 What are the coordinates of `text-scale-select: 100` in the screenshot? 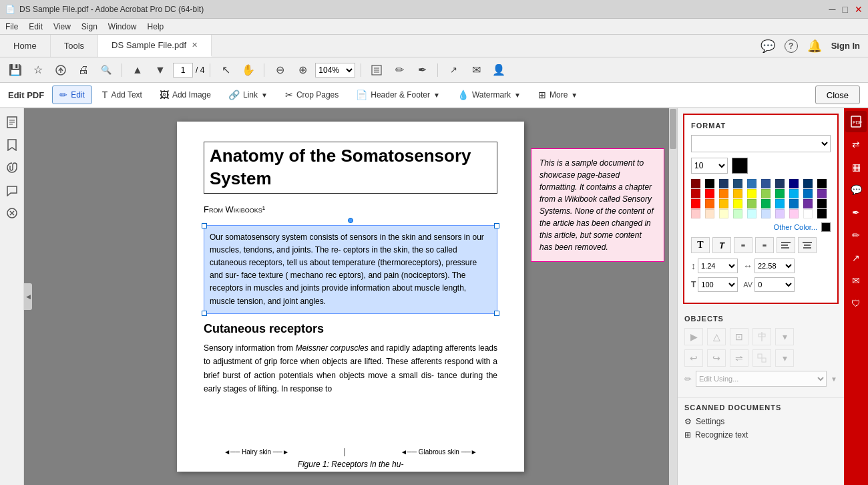 It's located at (718, 285).